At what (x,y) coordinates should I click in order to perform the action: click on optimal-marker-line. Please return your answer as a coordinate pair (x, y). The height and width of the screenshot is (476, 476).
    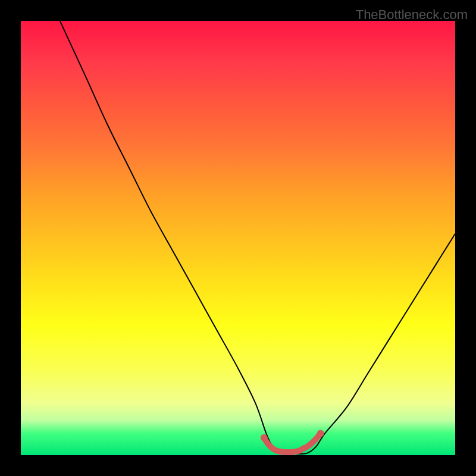
    Looking at the image, I should click on (293, 443).